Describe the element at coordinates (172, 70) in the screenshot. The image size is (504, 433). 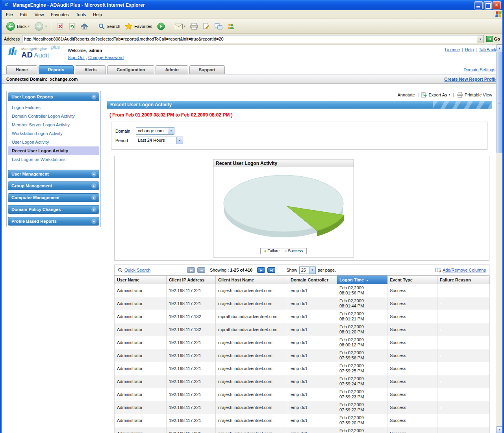
I see `tab-admin: Admin` at that location.